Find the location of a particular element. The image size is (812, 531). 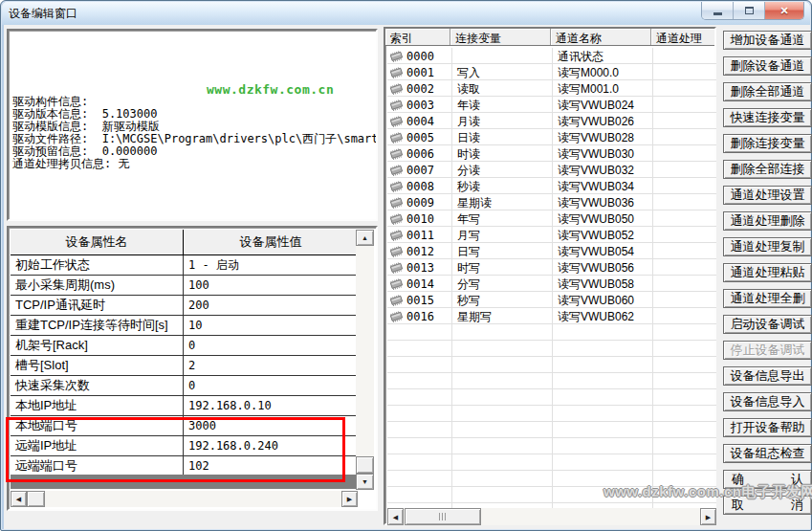

property-row: TCP/IP通讯延时 200 is located at coordinates (184, 306).